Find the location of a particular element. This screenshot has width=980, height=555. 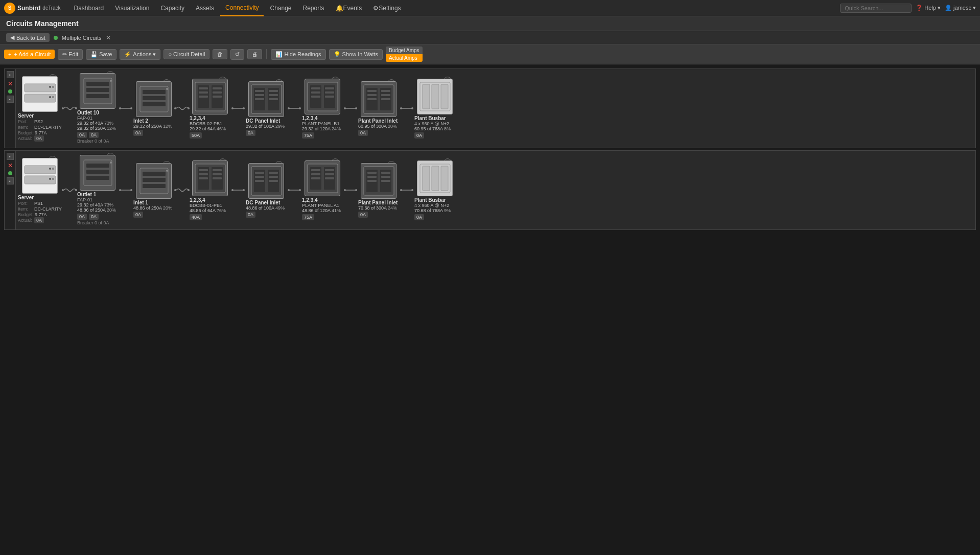

nav-reports: Reports is located at coordinates (314, 8).